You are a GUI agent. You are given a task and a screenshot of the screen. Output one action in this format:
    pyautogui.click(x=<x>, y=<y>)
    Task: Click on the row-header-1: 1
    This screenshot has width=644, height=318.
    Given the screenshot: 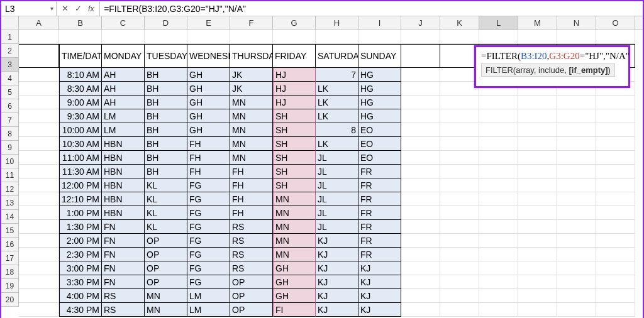 What is the action you would take?
    pyautogui.click(x=10, y=37)
    